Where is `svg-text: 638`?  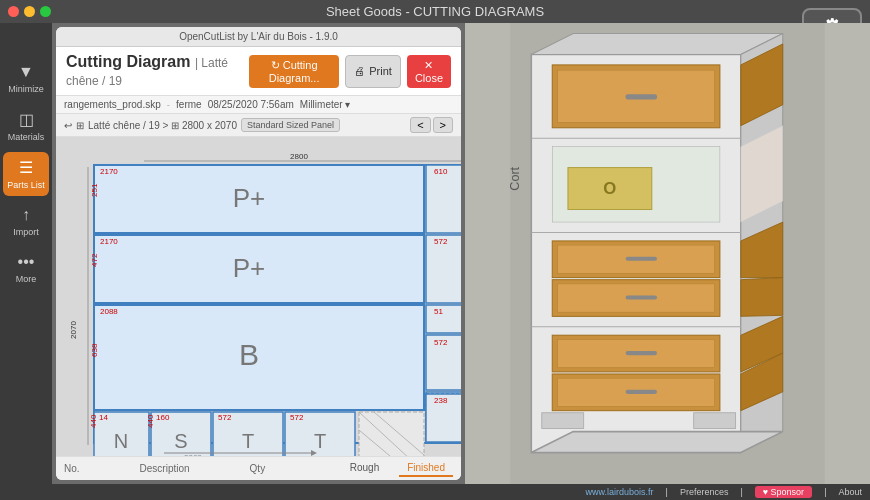 svg-text: 638 is located at coordinates (94, 350).